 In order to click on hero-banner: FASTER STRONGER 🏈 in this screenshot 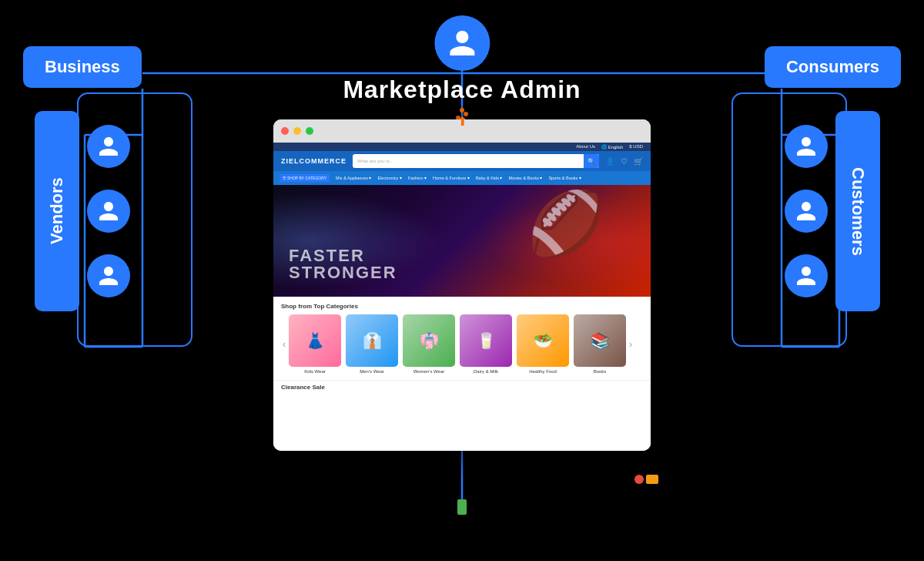, I will do `click(462, 240)`.